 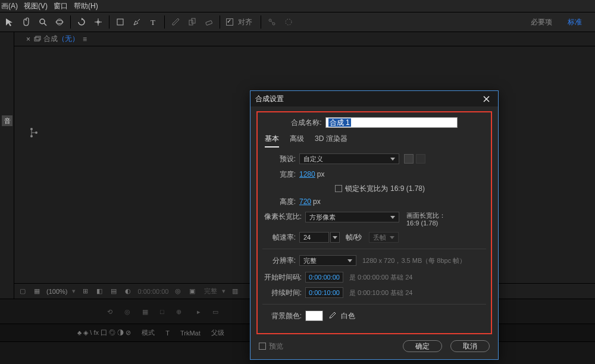 What do you see at coordinates (215, 312) in the screenshot?
I see `tl-ico-6: ▭` at bounding box center [215, 312].